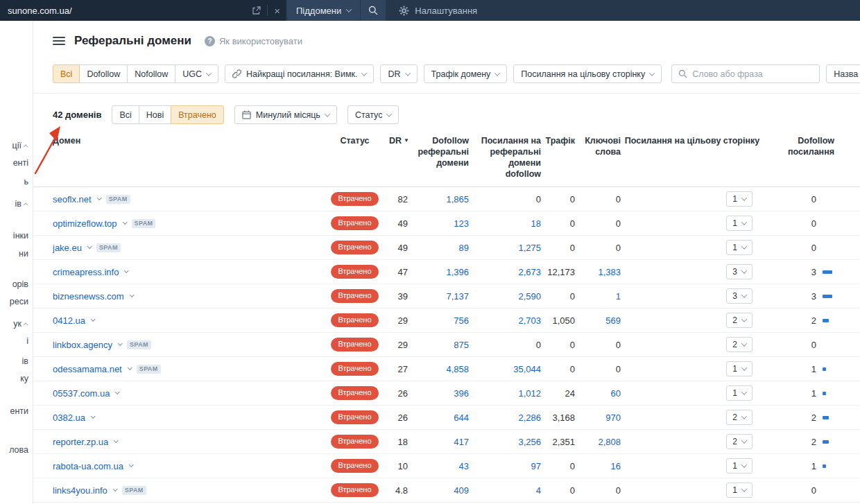  What do you see at coordinates (601, 272) in the screenshot?
I see `keywords-value: 1,383` at bounding box center [601, 272].